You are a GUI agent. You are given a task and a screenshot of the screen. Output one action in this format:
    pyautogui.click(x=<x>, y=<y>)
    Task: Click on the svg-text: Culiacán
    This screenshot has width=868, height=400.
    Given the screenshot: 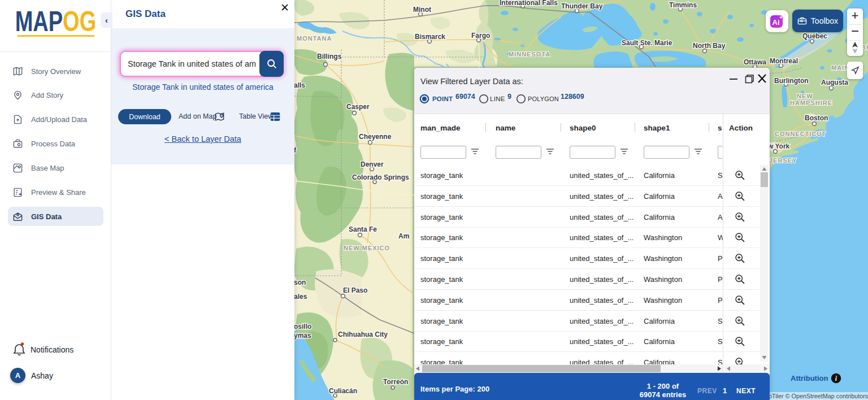 What is the action you would take?
    pyautogui.click(x=343, y=391)
    